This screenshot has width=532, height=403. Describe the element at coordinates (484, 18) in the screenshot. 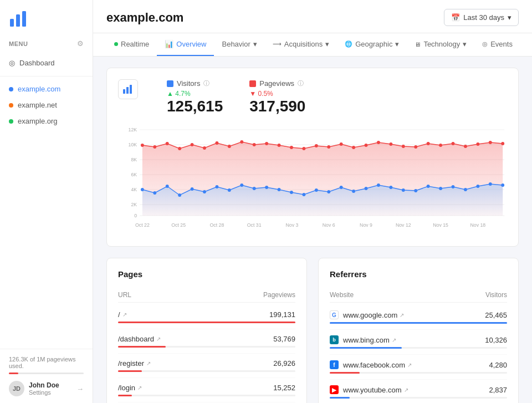

I see `date-range-label: Last 30 days` at that location.